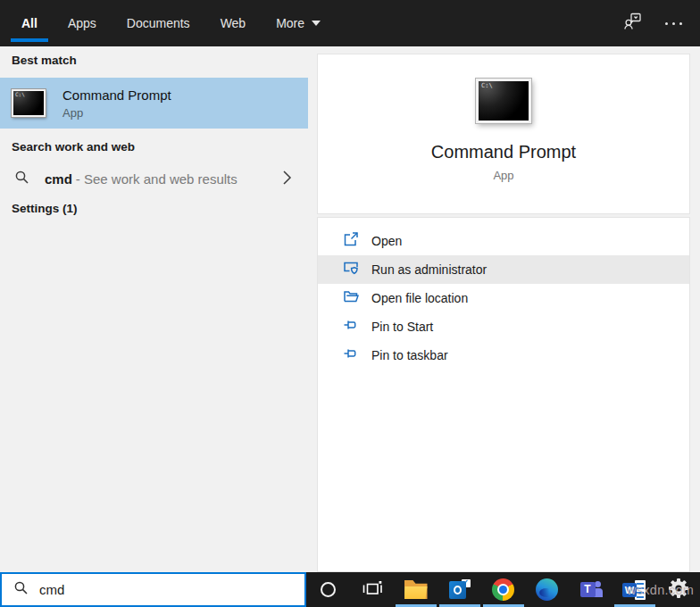 This screenshot has width=700, height=607. What do you see at coordinates (504, 355) in the screenshot?
I see `action-pin-to-taskbar: Pin to taskbar` at bounding box center [504, 355].